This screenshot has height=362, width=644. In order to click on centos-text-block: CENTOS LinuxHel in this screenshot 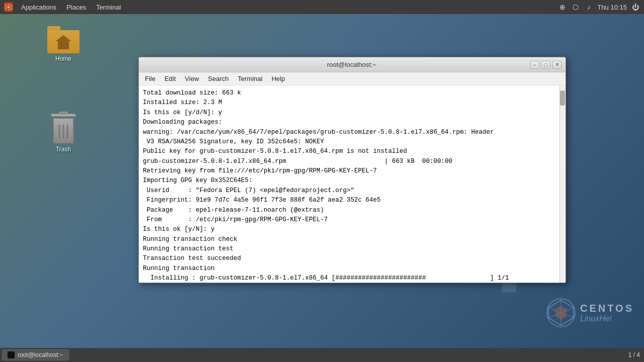, I will do `click(607, 313)`.